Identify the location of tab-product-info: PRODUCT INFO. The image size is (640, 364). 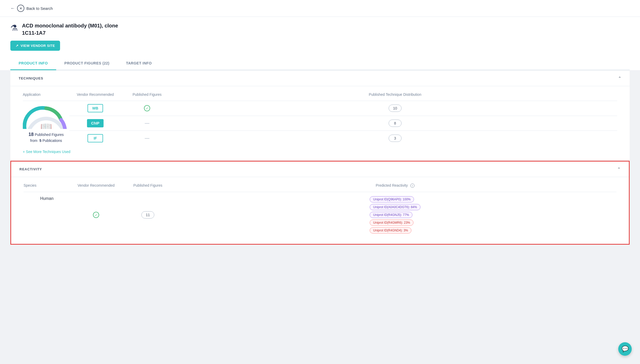
(33, 64).